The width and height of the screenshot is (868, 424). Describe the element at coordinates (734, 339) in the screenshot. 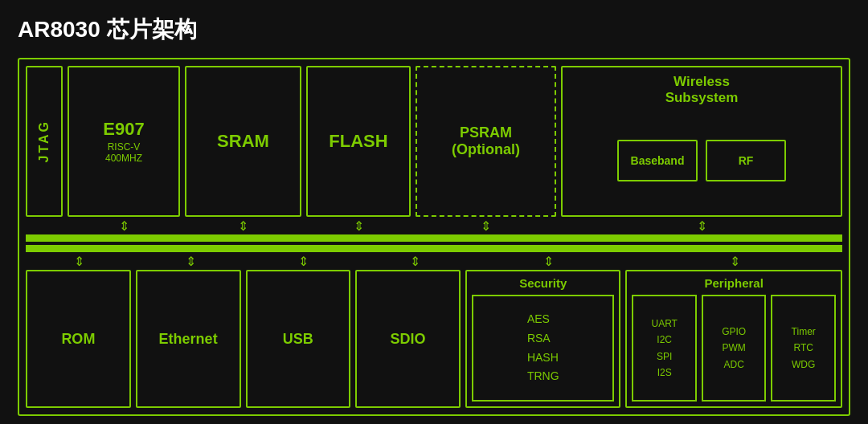

I see `peripheral-block: Peripheral UARTI2CSPII2S GPIOPWMADC Time…` at that location.